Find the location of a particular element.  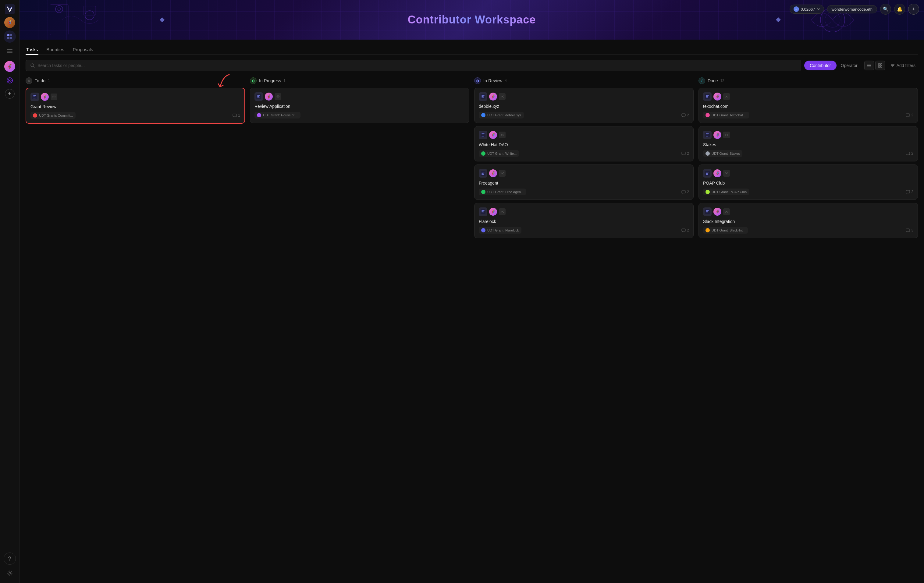

tag-dot-flarelock is located at coordinates (483, 230).